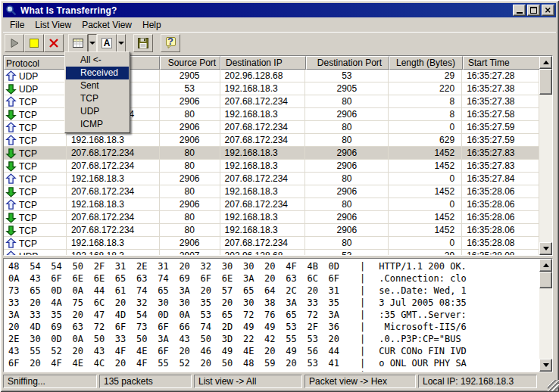 This screenshot has height=392, width=559. Describe the element at coordinates (280, 11) in the screenshot. I see `title-bar: What Is Transferring?` at that location.